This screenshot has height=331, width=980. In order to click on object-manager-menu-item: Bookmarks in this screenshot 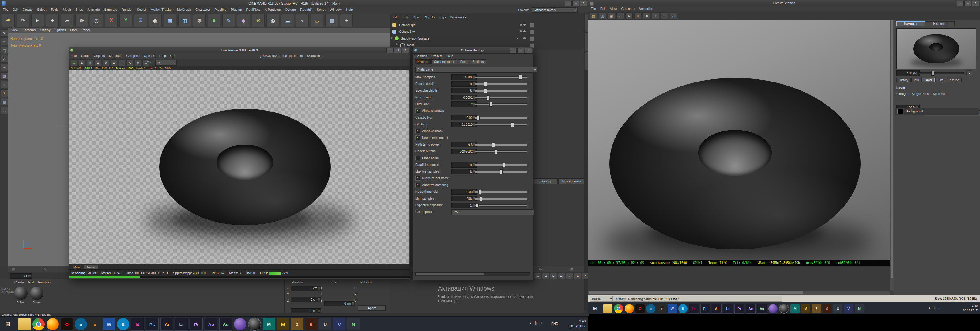, I will do `click(458, 17)`.